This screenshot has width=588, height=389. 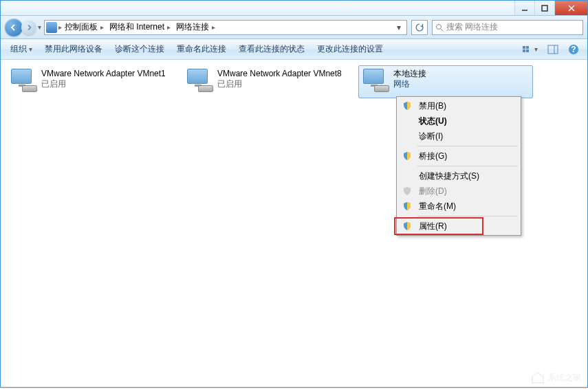 What do you see at coordinates (433, 106) in the screenshot?
I see `ctx-label: 禁用(B)` at bounding box center [433, 106].